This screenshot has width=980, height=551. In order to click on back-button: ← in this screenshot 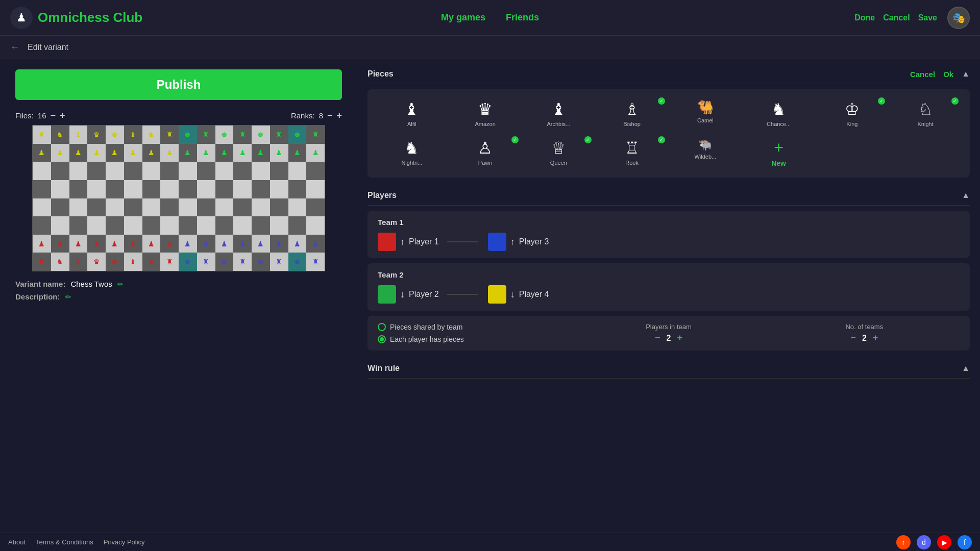, I will do `click(15, 47)`.